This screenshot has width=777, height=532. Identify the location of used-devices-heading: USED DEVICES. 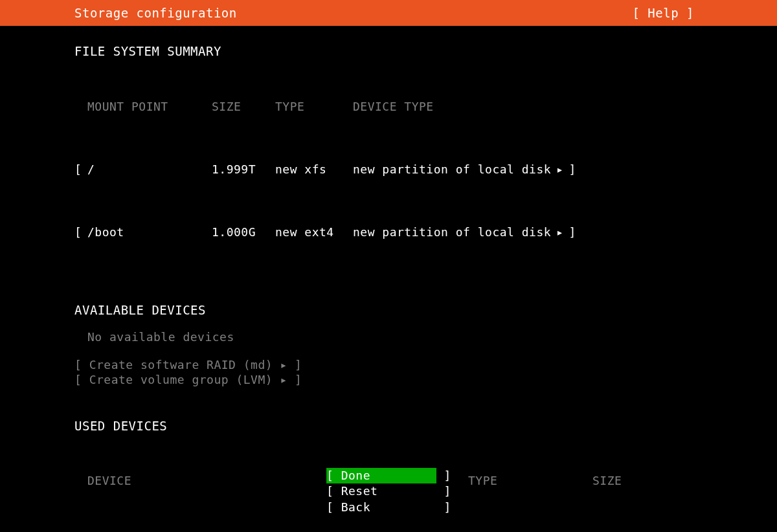
(388, 426).